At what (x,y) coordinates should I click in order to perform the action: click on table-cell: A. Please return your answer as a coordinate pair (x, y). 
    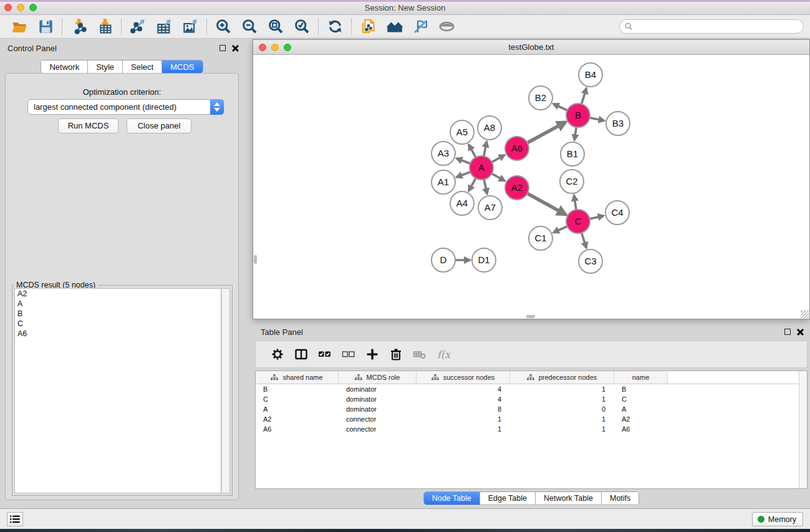
    Looking at the image, I should click on (641, 409).